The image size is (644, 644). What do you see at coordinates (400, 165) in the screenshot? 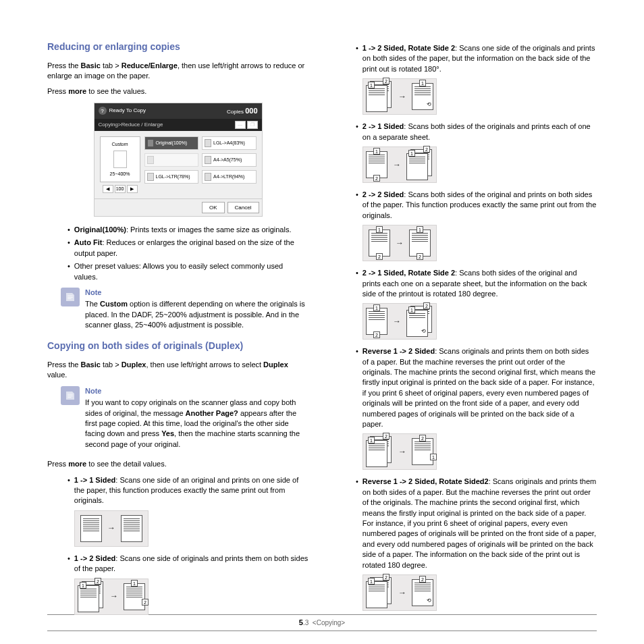
I see `diagram-2-1-sided: 1 2 → 2 1` at bounding box center [400, 165].